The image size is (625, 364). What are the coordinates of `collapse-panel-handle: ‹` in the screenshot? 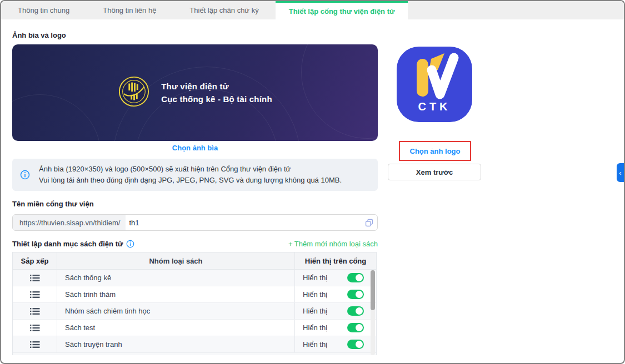 It's located at (620, 173).